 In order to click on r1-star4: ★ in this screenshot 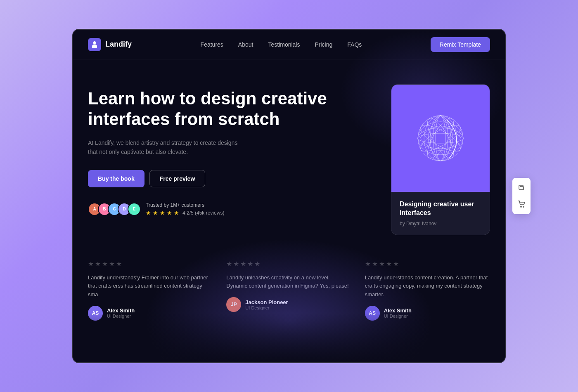, I will do `click(112, 264)`.